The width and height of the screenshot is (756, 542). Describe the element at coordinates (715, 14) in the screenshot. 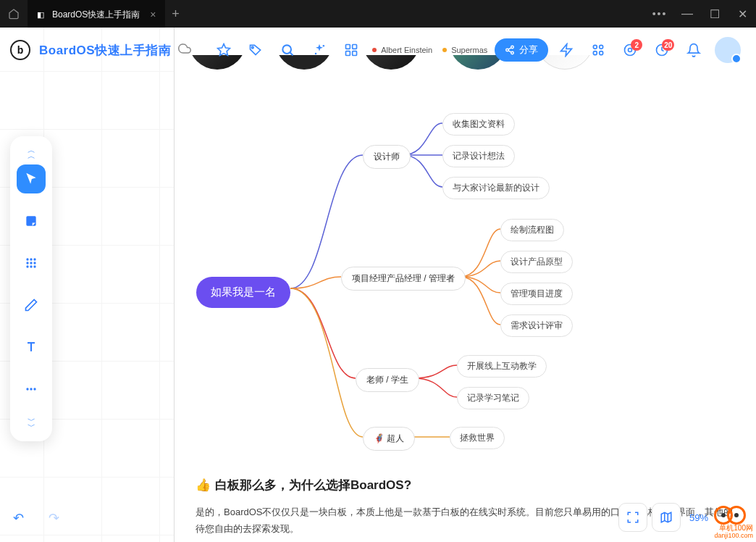

I see `maximize-button: ☐` at that location.